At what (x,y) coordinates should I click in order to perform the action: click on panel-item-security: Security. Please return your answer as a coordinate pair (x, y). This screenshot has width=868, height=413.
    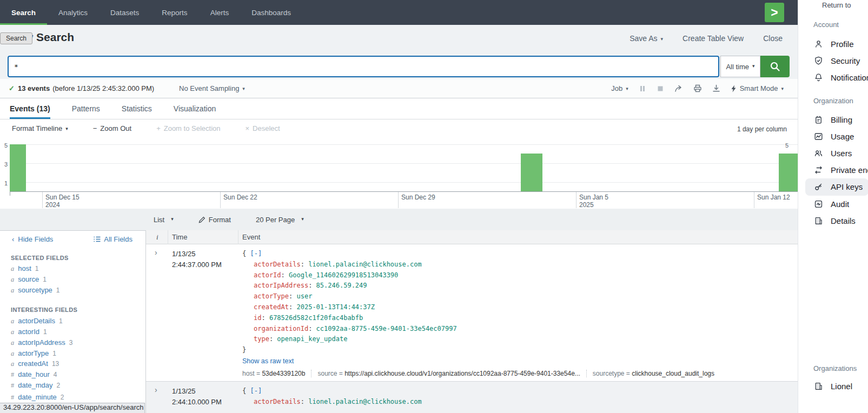
    Looking at the image, I should click on (837, 61).